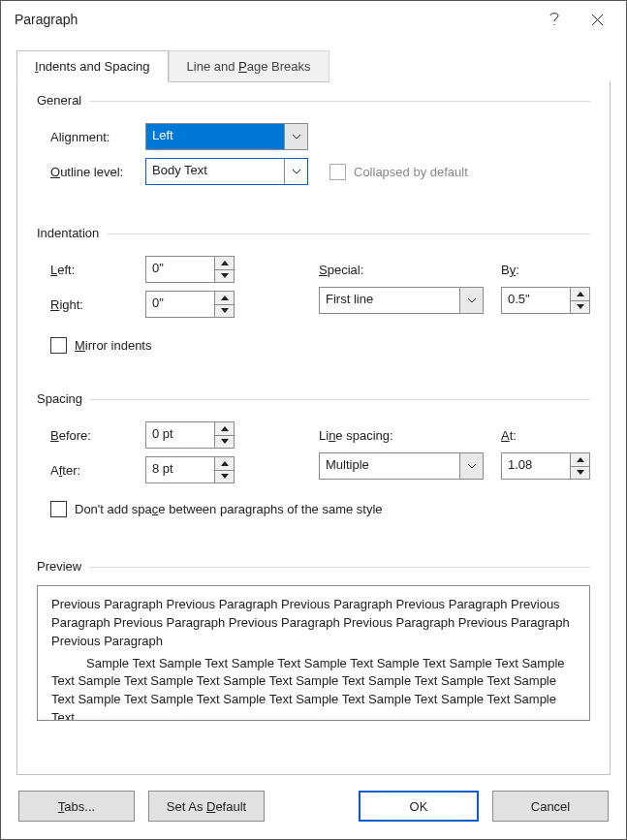  Describe the element at coordinates (190, 269) in the screenshot. I see `indent-left-spin: 0"` at that location.